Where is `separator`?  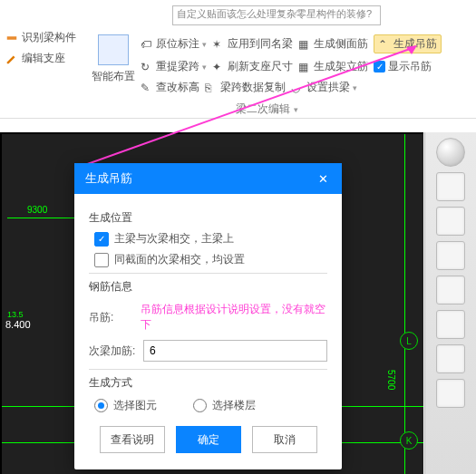 separator is located at coordinates (238, 118).